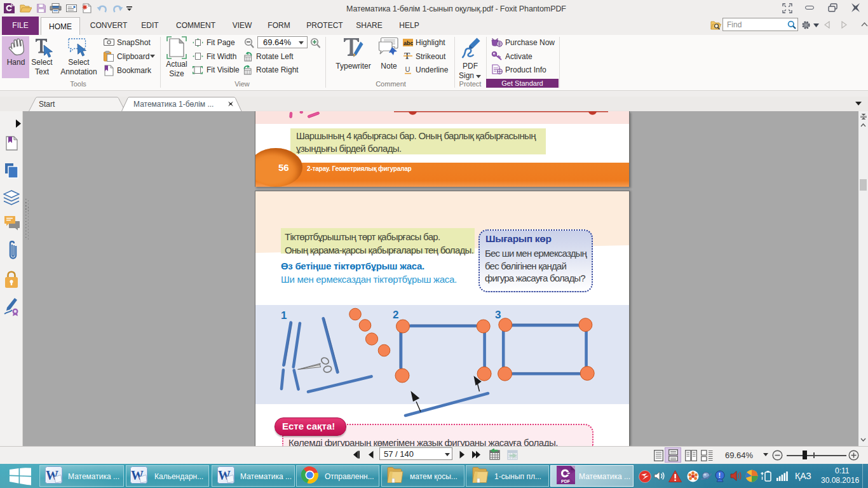  Describe the element at coordinates (408, 69) in the screenshot. I see `svg-text: U` at that location.